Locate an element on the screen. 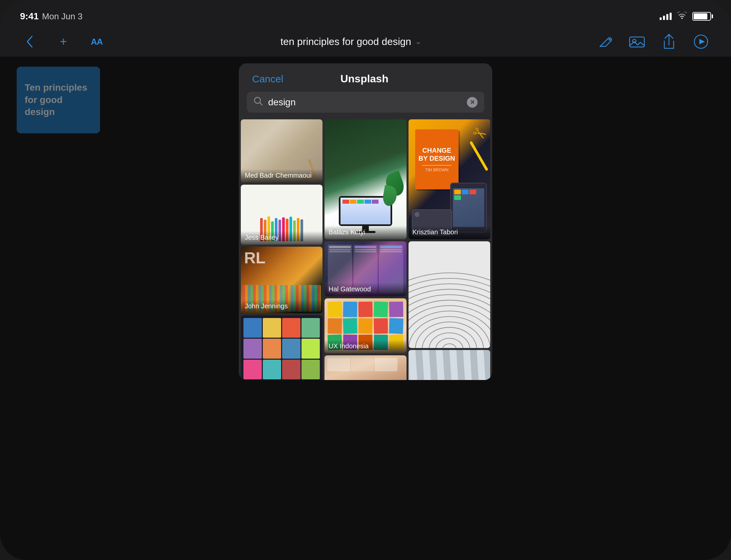 The height and width of the screenshot is (560, 731). add-slide-button: + is located at coordinates (63, 42).